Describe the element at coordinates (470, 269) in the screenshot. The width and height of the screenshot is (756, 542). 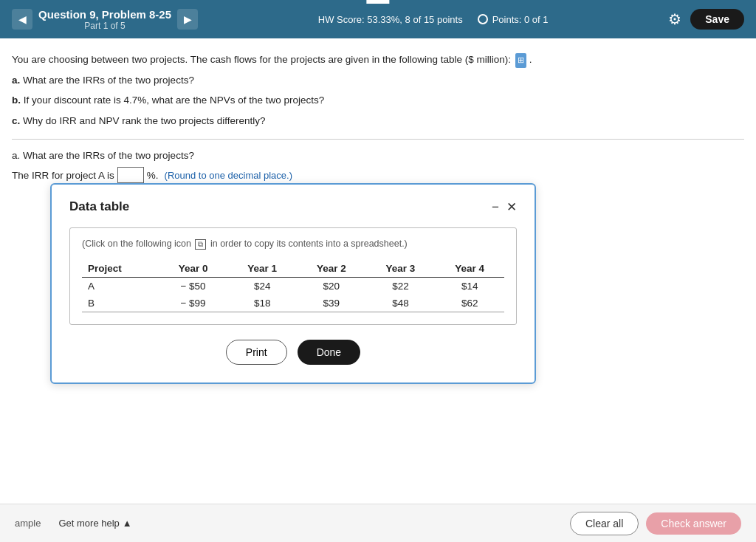
I see `col-year4: Year 4` at that location.